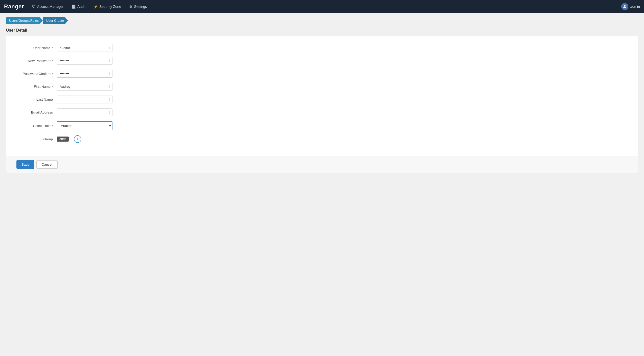 The image size is (644, 356). What do you see at coordinates (37, 100) in the screenshot?
I see `last-name-label: Last Name` at bounding box center [37, 100].